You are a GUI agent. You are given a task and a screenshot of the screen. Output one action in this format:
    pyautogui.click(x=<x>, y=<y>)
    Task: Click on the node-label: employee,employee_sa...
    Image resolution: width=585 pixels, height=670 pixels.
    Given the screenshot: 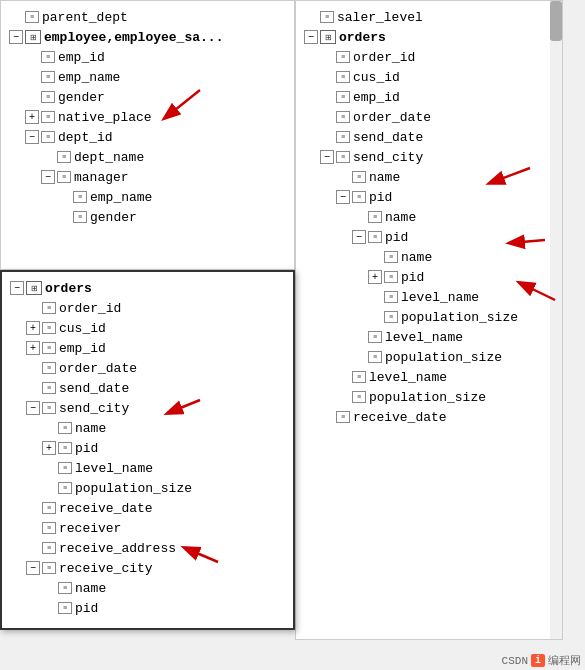 What is the action you would take?
    pyautogui.click(x=134, y=38)
    